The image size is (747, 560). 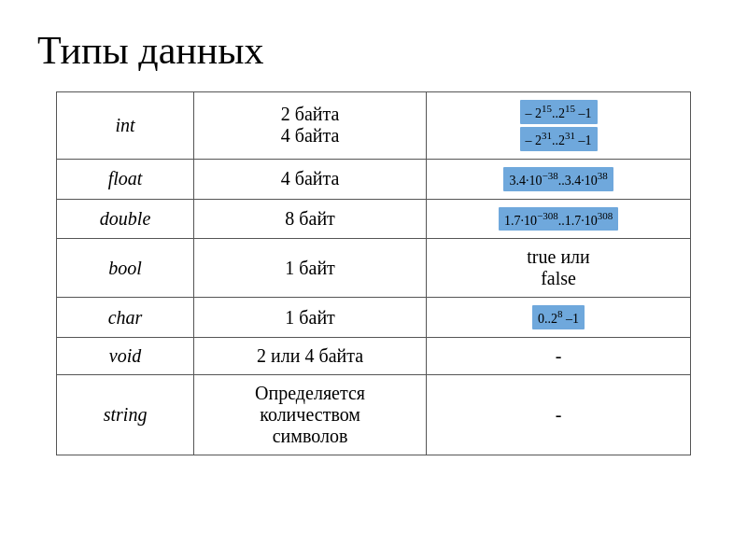 I want to click on range-void: -, so click(x=558, y=357).